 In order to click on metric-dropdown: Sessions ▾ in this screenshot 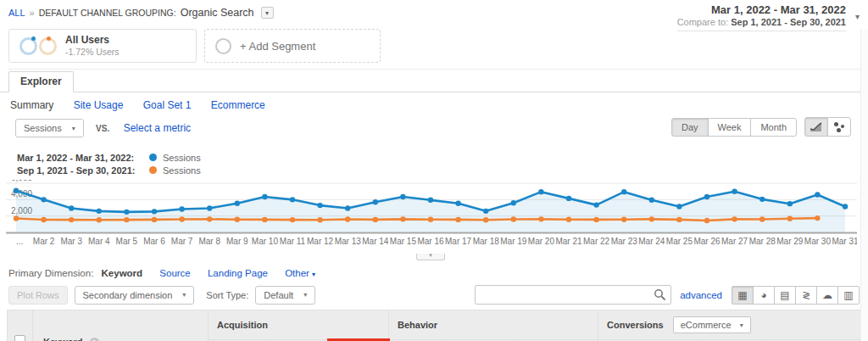, I will do `click(49, 128)`.